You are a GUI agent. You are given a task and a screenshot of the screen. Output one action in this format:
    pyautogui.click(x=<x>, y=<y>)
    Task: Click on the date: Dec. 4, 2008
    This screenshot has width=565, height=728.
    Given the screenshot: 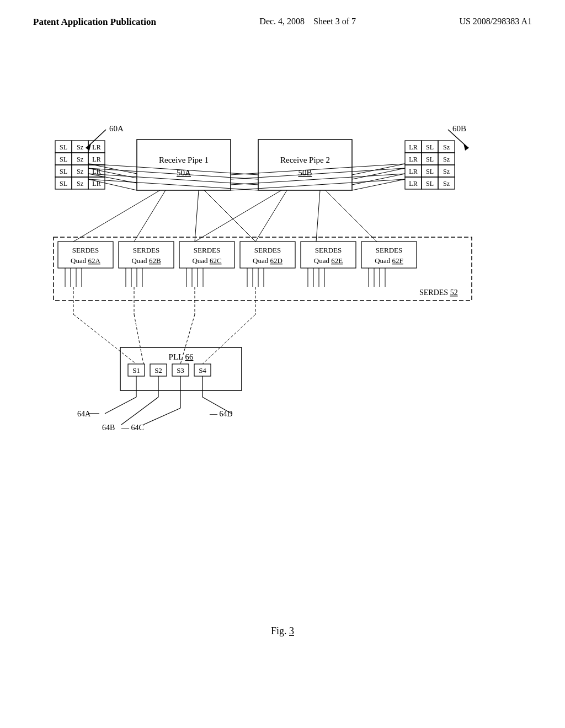 What is the action you would take?
    pyautogui.click(x=282, y=21)
    